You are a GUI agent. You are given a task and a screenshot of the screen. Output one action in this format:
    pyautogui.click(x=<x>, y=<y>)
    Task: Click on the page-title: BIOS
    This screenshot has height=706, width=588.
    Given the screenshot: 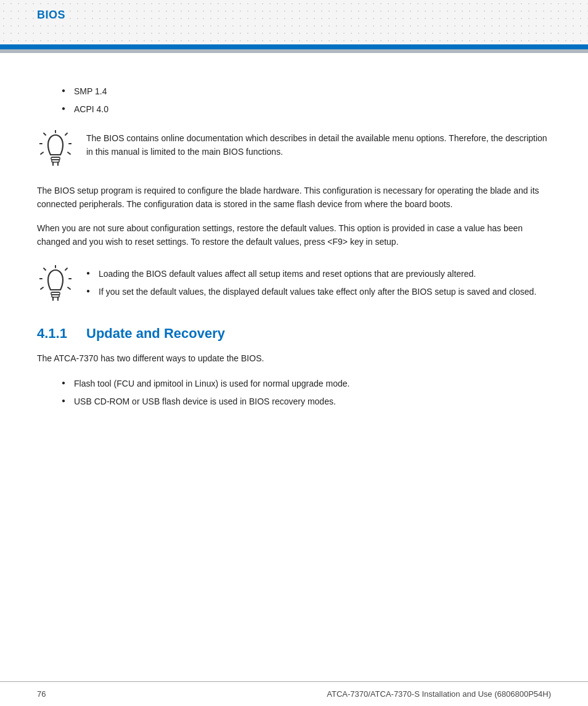 What is the action you would take?
    pyautogui.click(x=51, y=15)
    